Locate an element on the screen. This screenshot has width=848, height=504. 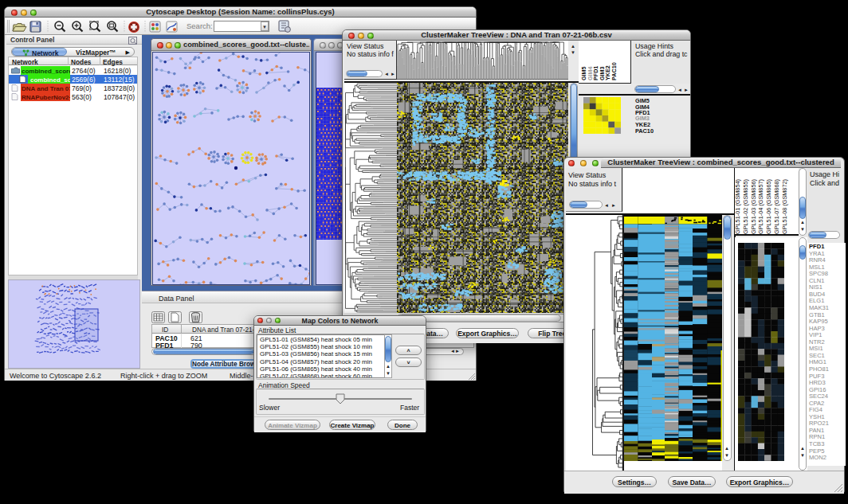
svg-text: GPL51-06 (GSM865) is located at coordinates (768, 207).